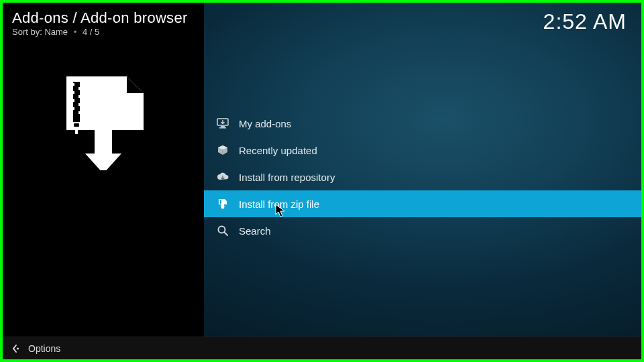 This screenshot has width=644, height=362. What do you see at coordinates (56, 32) in the screenshot?
I see `sort-line: Sort by: Name • 4 / 5` at bounding box center [56, 32].